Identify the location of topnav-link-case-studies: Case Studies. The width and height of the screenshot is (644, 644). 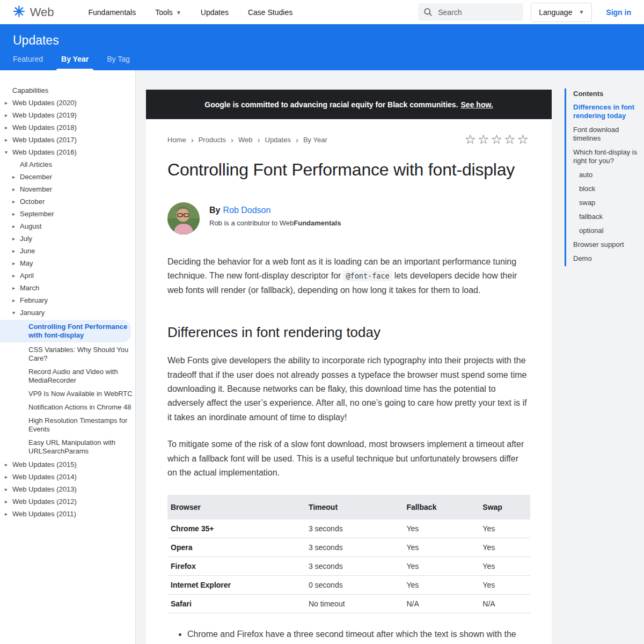
(270, 12).